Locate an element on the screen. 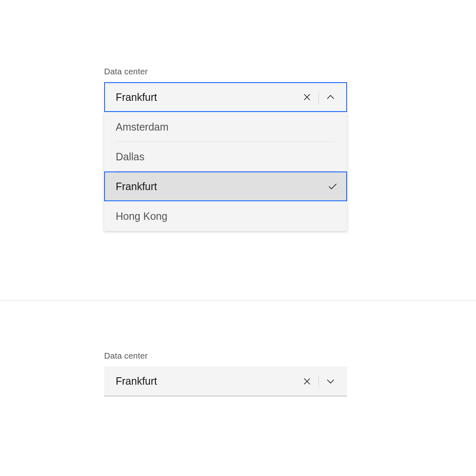  combobox-listbox: Amsterdam Dallas Frankfurt Hong Kong is located at coordinates (226, 171).